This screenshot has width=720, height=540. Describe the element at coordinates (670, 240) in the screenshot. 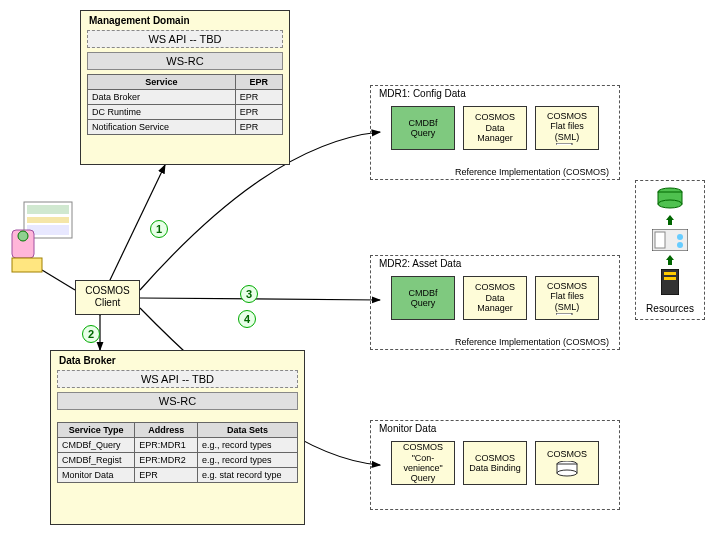

I see `server-icon` at that location.